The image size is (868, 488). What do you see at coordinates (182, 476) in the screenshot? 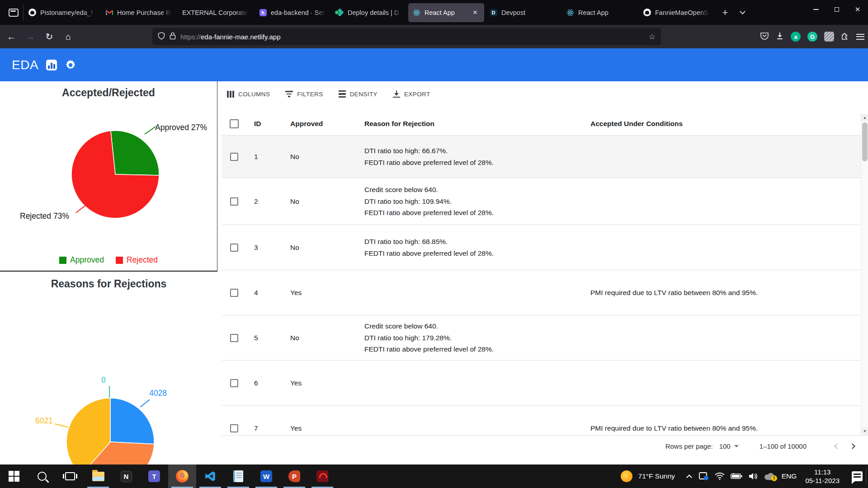
I see `firefox-button` at bounding box center [182, 476].